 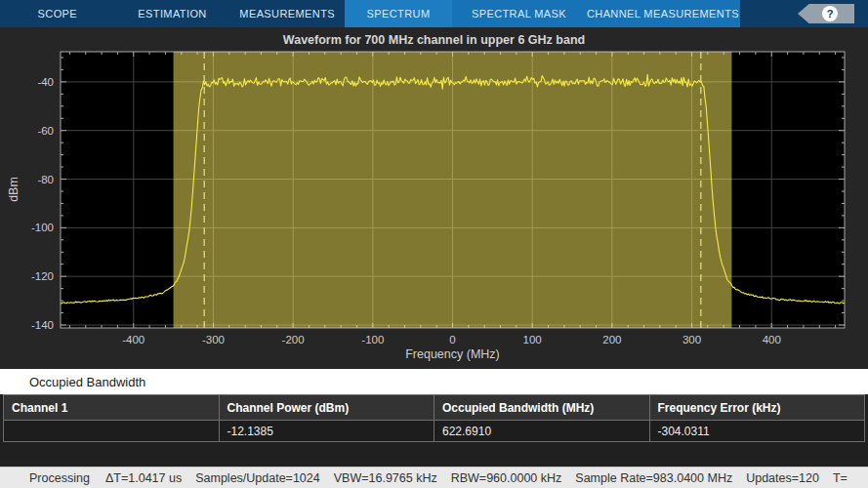 What do you see at coordinates (398, 14) in the screenshot?
I see `tab-spectrum: SPECTRUM` at bounding box center [398, 14].